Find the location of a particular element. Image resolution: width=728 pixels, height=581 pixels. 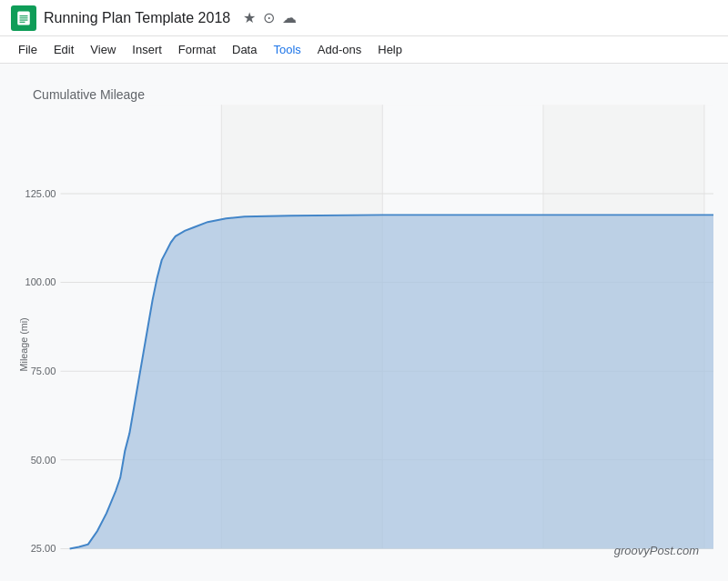

svg-text: 100.00 is located at coordinates (41, 283).